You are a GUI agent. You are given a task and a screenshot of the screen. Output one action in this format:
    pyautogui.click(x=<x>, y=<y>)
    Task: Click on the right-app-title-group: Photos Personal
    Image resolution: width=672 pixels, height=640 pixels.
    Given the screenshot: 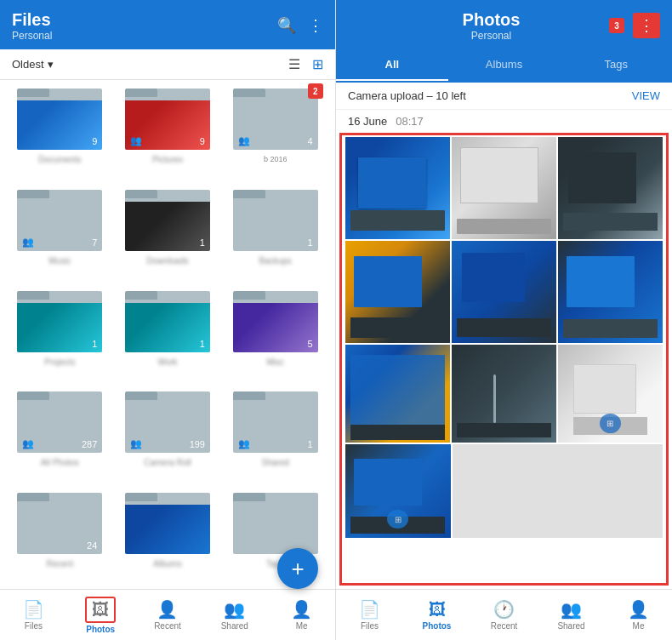 What is the action you would take?
    pyautogui.click(x=492, y=26)
    